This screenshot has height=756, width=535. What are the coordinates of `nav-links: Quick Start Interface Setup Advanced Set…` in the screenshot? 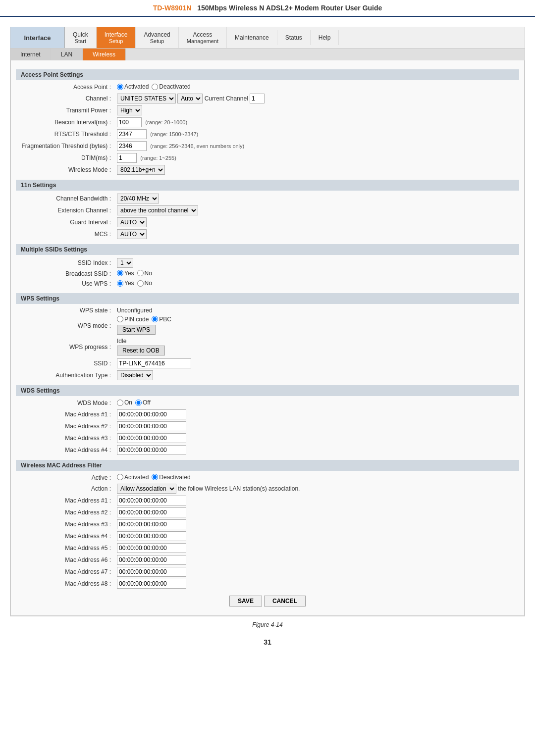 It's located at (295, 38).